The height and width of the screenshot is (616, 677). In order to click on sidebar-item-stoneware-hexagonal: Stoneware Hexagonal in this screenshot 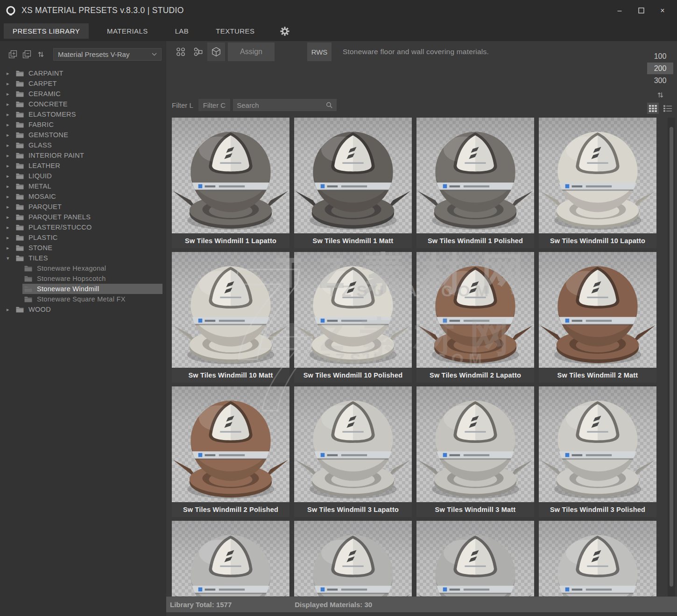, I will do `click(92, 268)`.